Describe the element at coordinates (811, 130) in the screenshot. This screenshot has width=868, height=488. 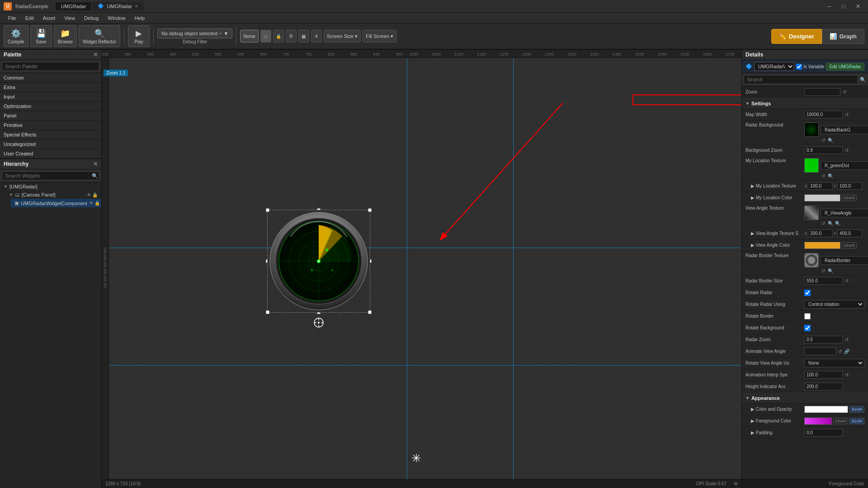
I see `radar-bg-texture-thumb` at that location.